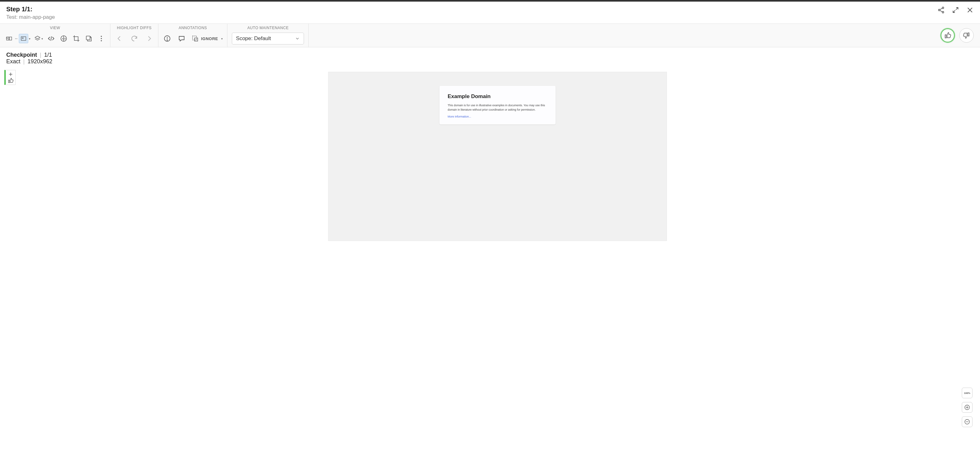 The image size is (980, 455). Describe the element at coordinates (498, 97) in the screenshot. I see `example-title: Example Domain` at that location.